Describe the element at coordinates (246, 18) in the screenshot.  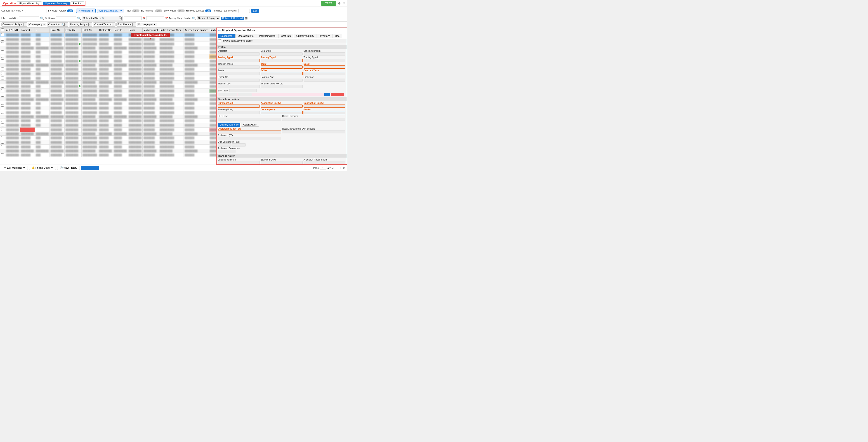
I see `refinery-more-icon: ⊞` at that location.